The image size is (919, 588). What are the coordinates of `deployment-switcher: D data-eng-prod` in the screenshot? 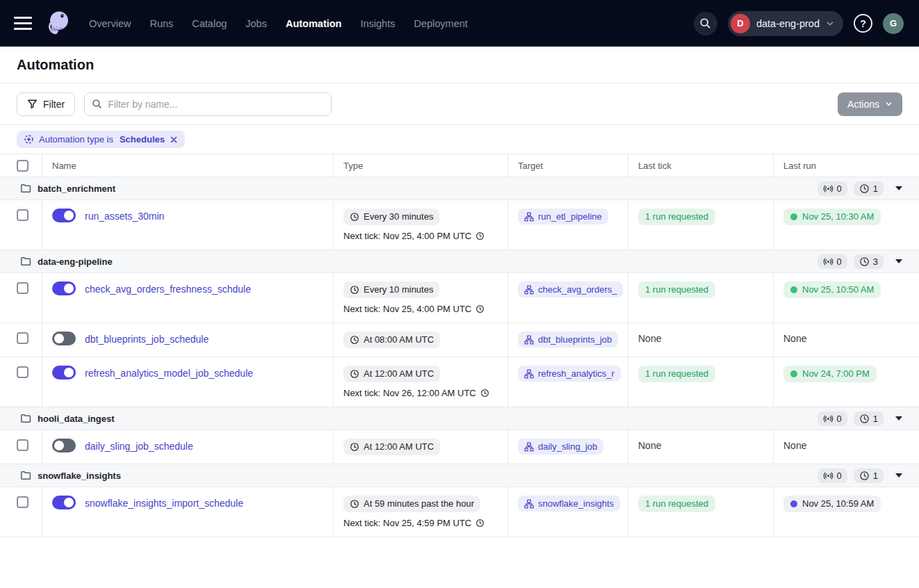 It's located at (786, 24).